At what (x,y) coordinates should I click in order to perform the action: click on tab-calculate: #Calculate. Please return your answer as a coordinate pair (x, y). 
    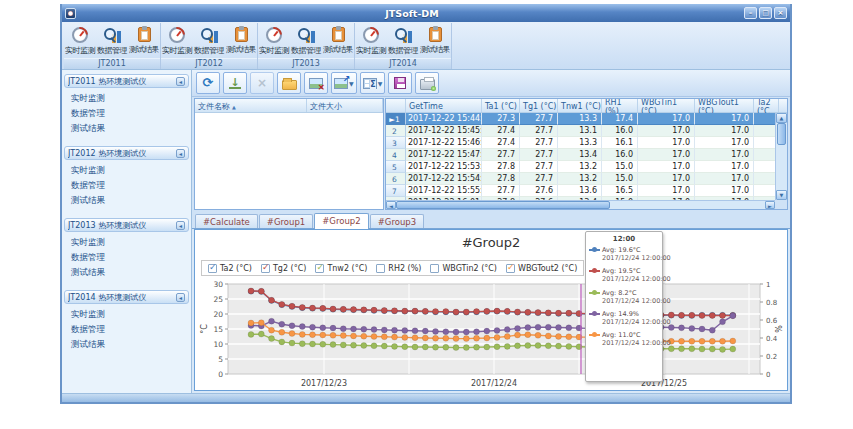
    Looking at the image, I should click on (226, 221).